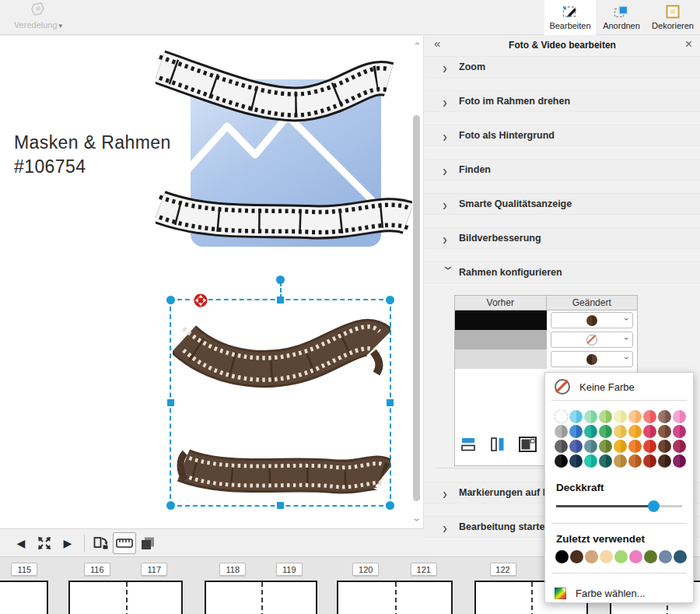 The height and width of the screenshot is (614, 700). Describe the element at coordinates (592, 360) in the screenshot. I see `after-color-dropdown-3: ›` at that location.